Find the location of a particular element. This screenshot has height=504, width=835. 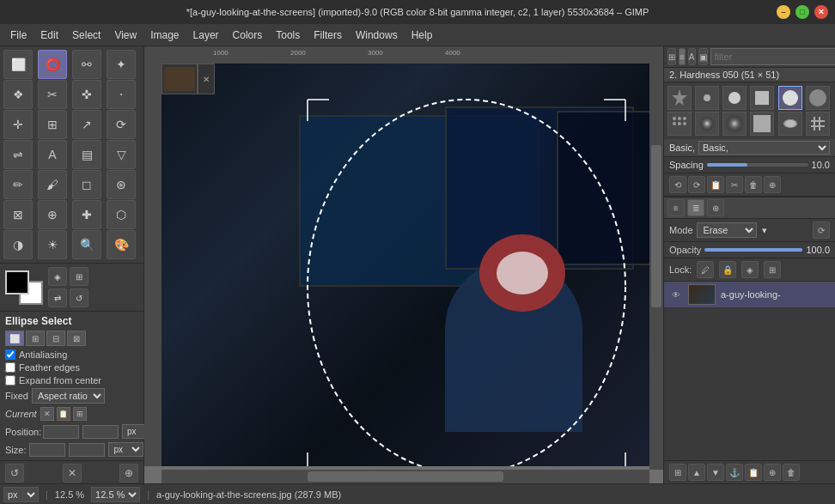

brush-action-cut: ✂ is located at coordinates (734, 185).